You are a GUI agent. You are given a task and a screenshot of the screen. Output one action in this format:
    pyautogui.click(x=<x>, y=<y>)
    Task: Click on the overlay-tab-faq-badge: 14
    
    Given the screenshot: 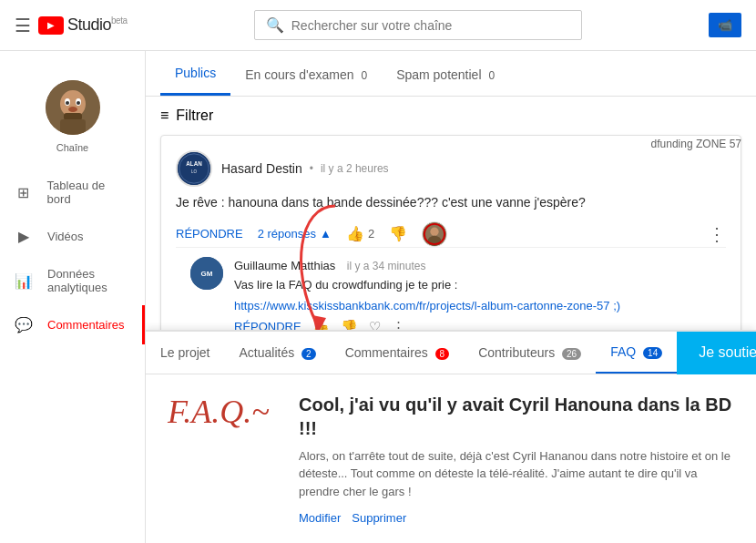 What is the action you would take?
    pyautogui.click(x=652, y=353)
    